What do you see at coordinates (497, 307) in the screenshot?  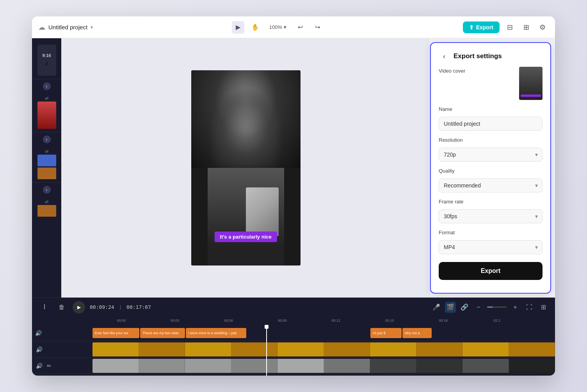 I see `zoom-slider-track` at bounding box center [497, 307].